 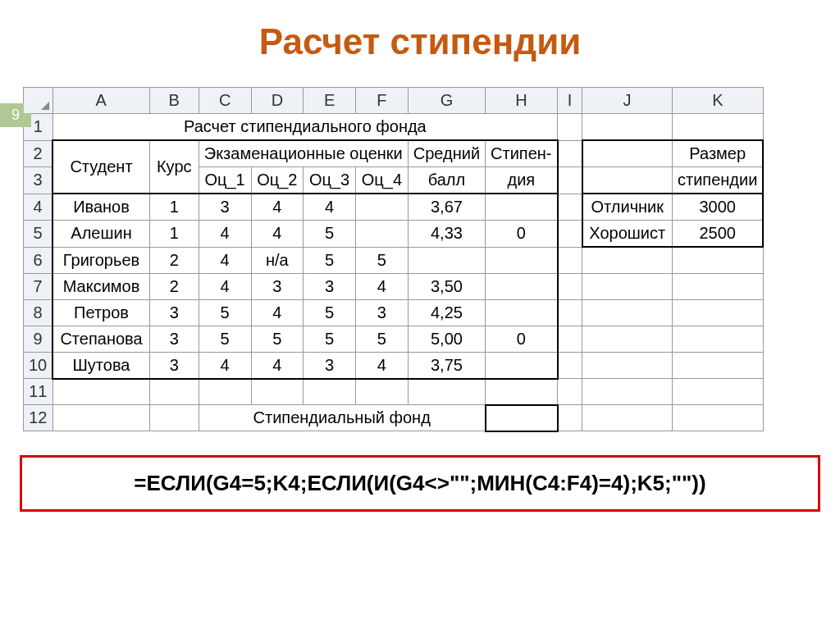 What do you see at coordinates (341, 418) in the screenshot?
I see `footer-label: Стипендиальный фонд` at bounding box center [341, 418].